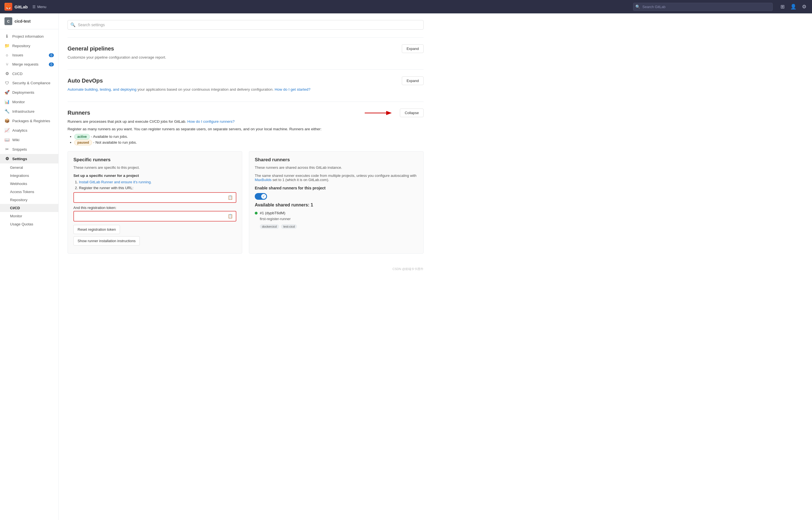  Describe the element at coordinates (155, 198) in the screenshot. I see `url-input-wrapper: http://... ██████████████/ 📋 复制此处 URL 注册…` at that location.